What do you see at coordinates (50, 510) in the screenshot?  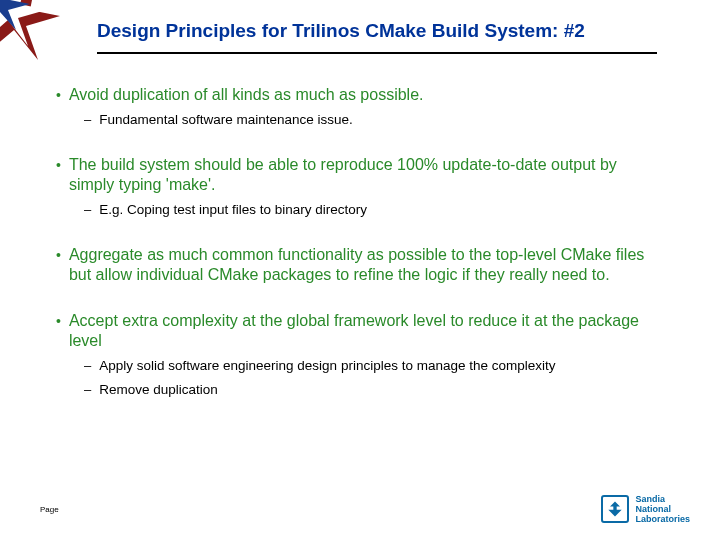 I see `page-label: Page` at bounding box center [50, 510].